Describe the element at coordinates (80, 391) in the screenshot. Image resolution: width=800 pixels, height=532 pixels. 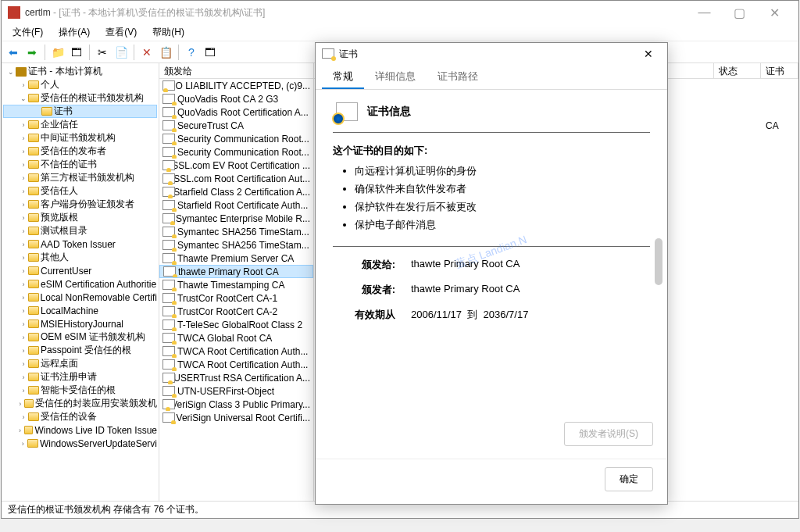
I see `tree-node: ›智能卡受信任的根` at that location.